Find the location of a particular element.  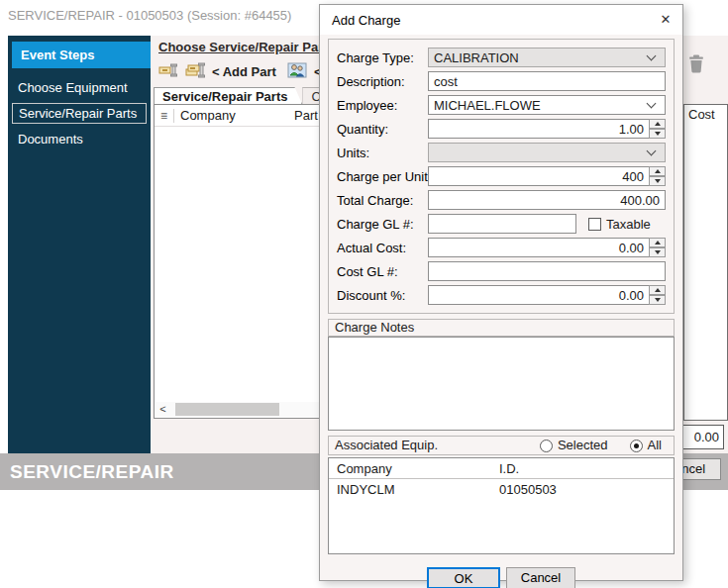

sidebar-item-choose-equipment: Choose Equipment is located at coordinates (79, 87).